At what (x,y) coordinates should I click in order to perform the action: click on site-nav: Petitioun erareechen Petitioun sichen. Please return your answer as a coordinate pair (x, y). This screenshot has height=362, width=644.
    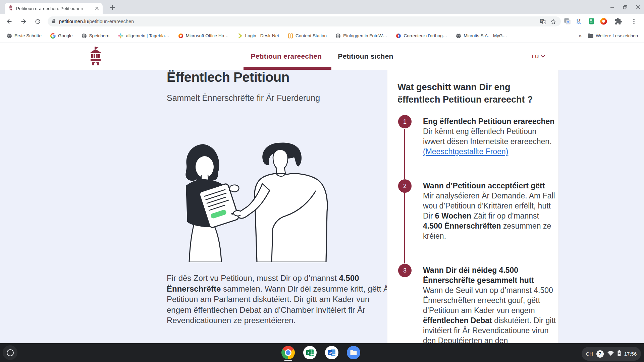
    Looking at the image, I should click on (322, 56).